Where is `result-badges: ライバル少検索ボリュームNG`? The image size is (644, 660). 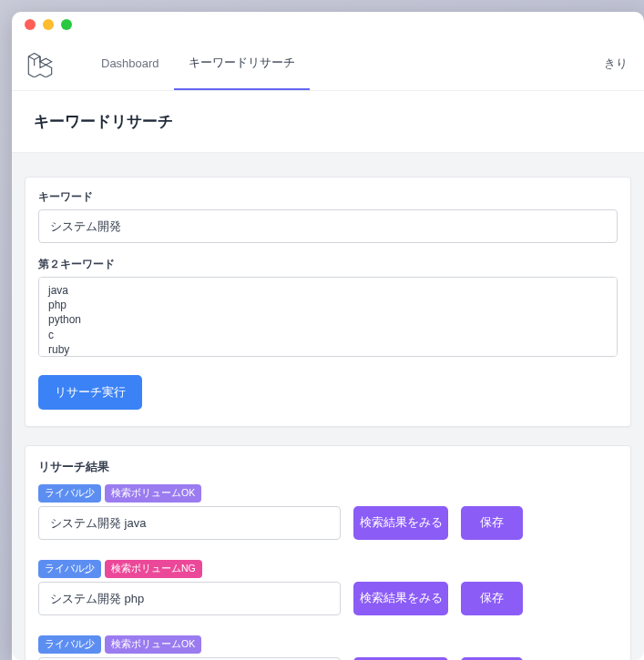
result-badges: ライバル少検索ボリュームNG is located at coordinates (328, 569).